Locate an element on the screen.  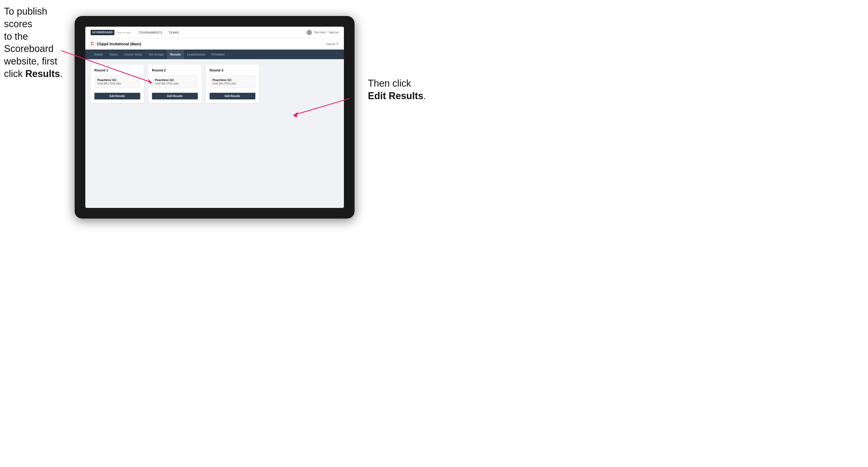
tournament-title-row: C Clippd Invitational (Main) is located at coordinates (116, 44).